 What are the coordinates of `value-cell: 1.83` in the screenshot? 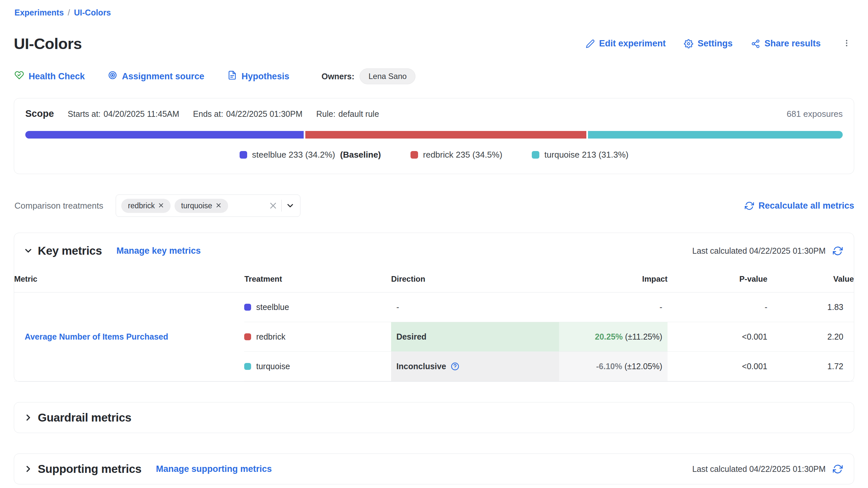 It's located at (811, 307).